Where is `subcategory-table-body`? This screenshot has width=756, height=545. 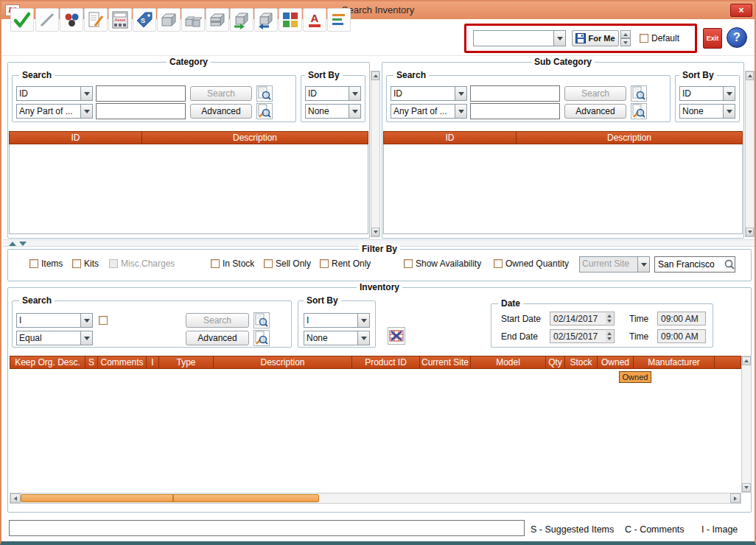 subcategory-table-body is located at coordinates (563, 189).